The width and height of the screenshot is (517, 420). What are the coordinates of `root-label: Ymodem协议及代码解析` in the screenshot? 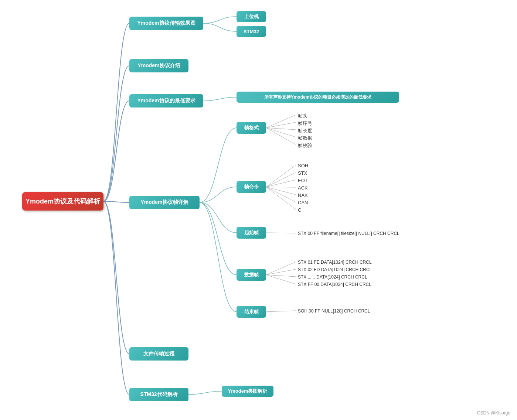 It's located at (63, 201).